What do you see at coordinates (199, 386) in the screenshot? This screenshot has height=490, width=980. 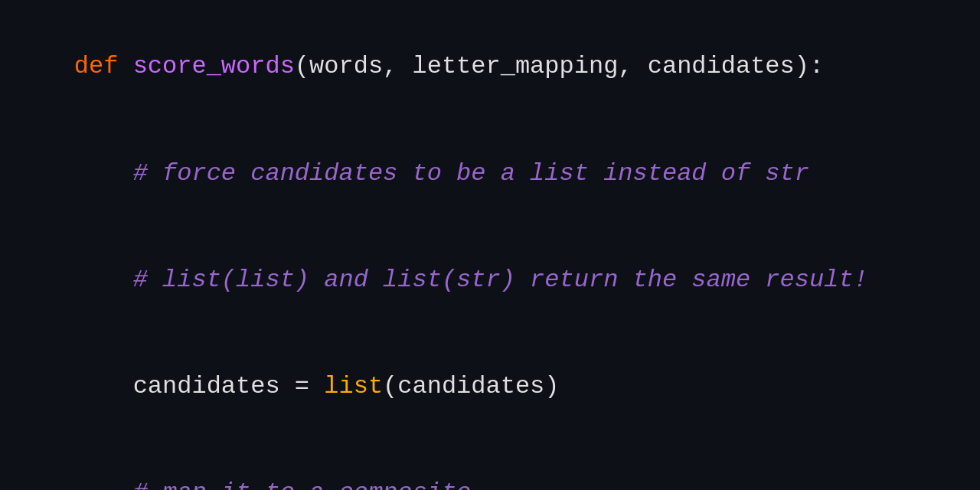 I see `code-candidates-assign: candidates =` at bounding box center [199, 386].